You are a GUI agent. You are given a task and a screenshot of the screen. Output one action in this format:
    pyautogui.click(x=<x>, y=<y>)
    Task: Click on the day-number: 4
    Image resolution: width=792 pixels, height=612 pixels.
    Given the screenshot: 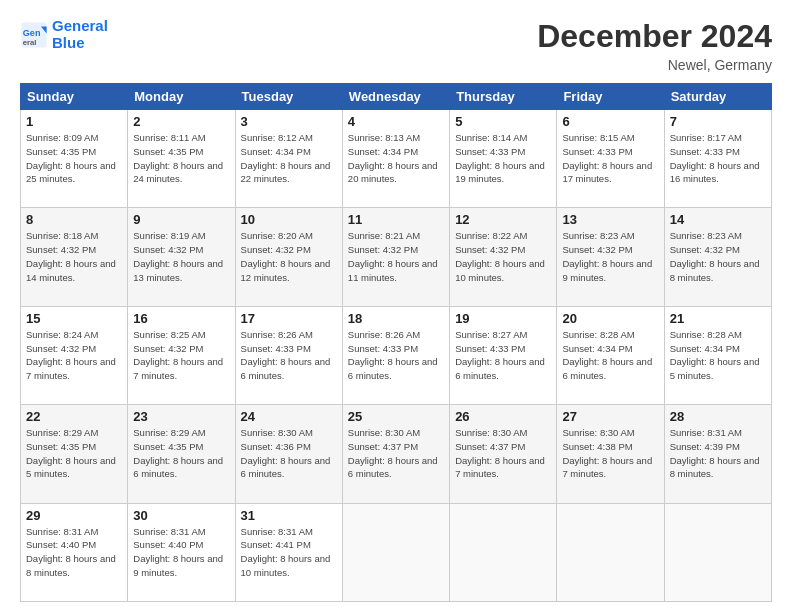 What is the action you would take?
    pyautogui.click(x=396, y=122)
    